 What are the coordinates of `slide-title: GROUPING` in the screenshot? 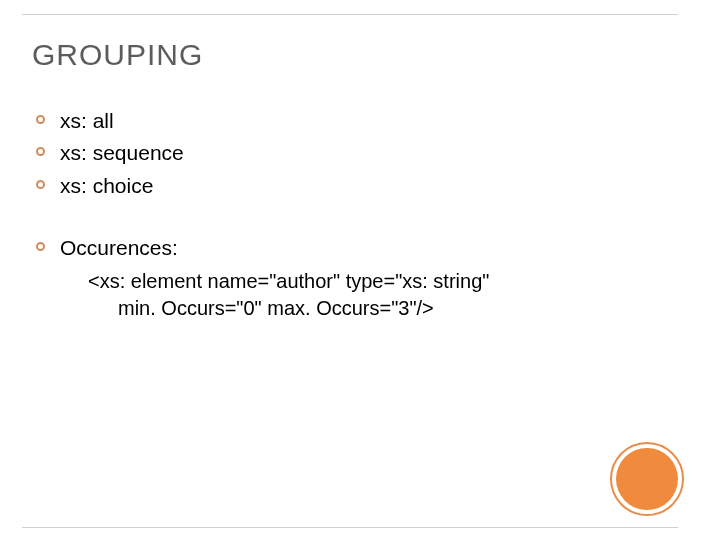 It's located at (354, 55).